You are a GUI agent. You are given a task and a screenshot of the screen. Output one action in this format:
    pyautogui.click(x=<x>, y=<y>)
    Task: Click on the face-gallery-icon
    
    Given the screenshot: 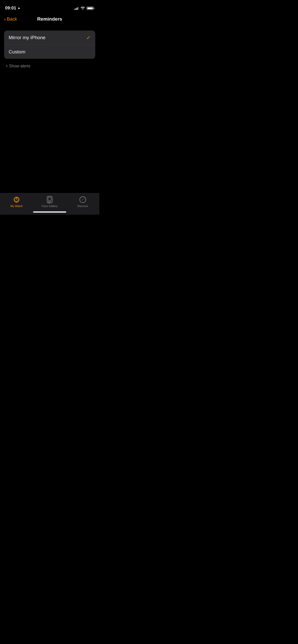 What is the action you would take?
    pyautogui.click(x=50, y=200)
    